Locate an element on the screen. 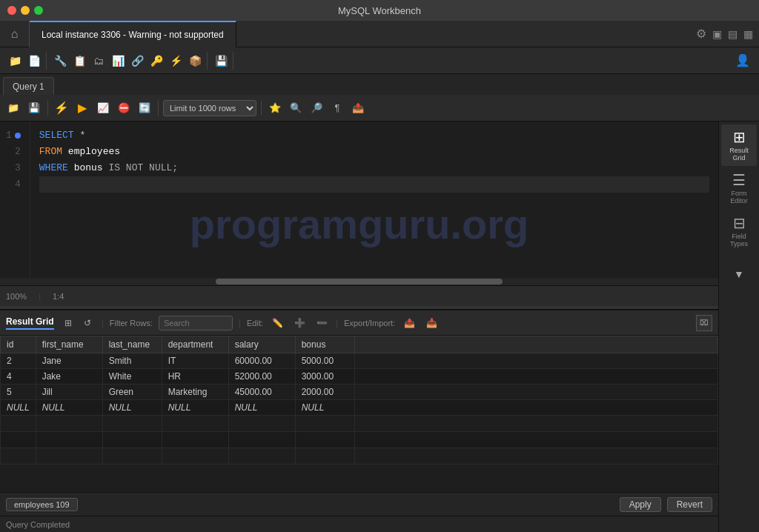 This screenshot has width=759, height=532. col-header-lastname: last_name is located at coordinates (132, 345).